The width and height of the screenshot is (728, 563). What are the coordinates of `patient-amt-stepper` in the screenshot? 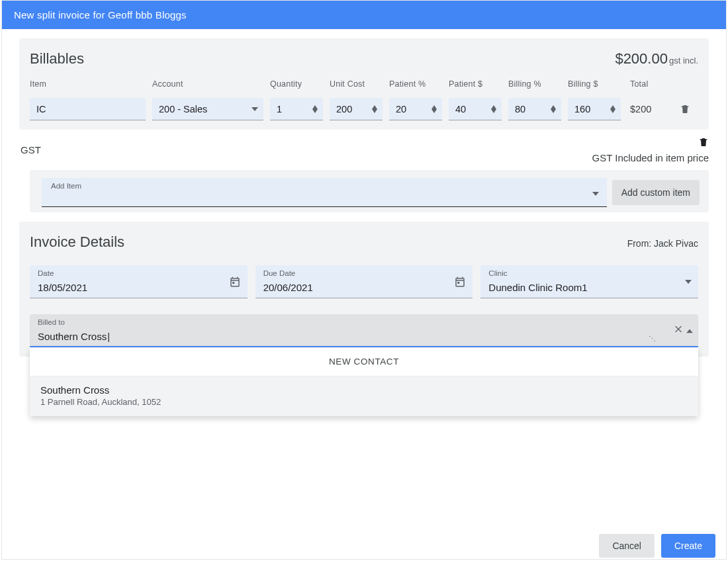 It's located at (494, 109).